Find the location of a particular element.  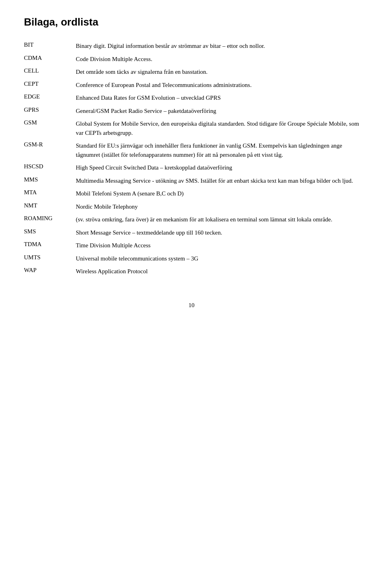

glossary-term: GSM is located at coordinates (50, 128).